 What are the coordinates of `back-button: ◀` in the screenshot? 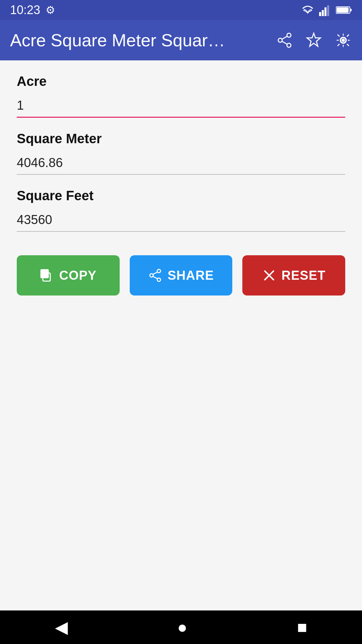 It's located at (61, 627).